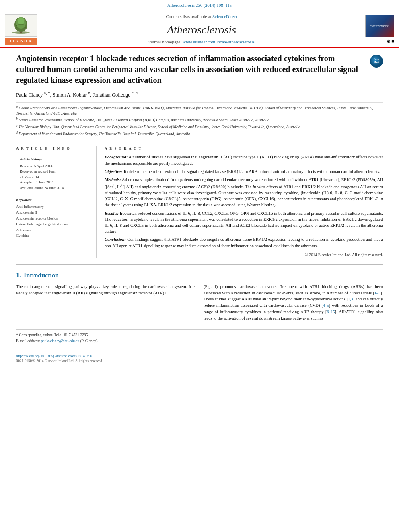 Image resolution: width=399 pixels, height=532 pixels. What do you see at coordinates (200, 5) in the screenshot?
I see `citation-text: Atherosclerosis 236 (2014) 108–115` at bounding box center [200, 5].